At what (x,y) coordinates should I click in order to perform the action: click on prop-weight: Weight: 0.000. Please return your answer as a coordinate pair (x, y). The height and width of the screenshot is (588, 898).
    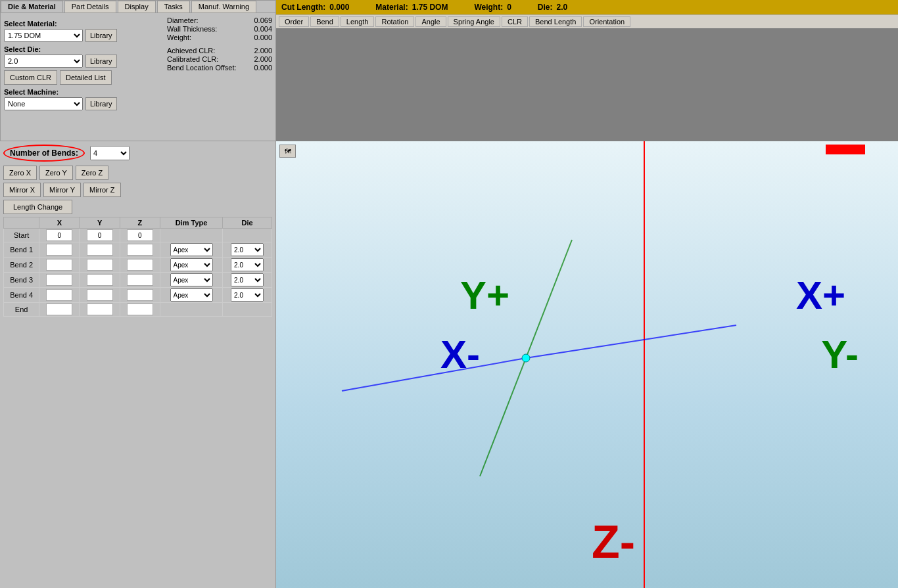
    Looking at the image, I should click on (220, 37).